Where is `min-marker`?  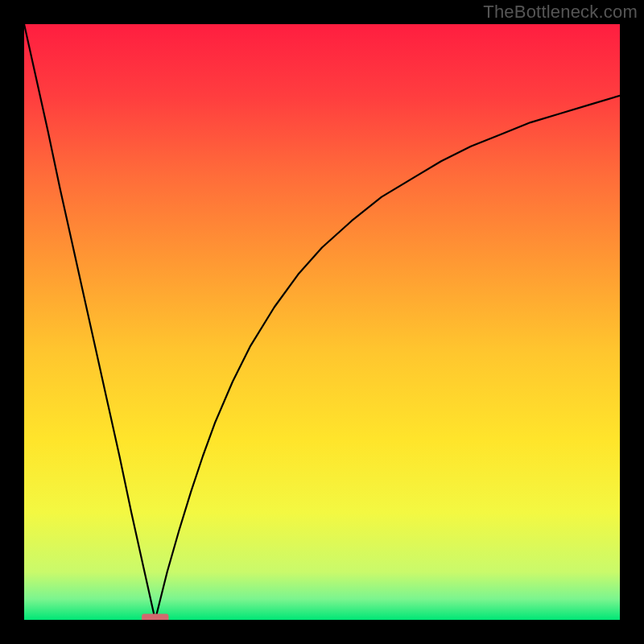 min-marker is located at coordinates (155, 617).